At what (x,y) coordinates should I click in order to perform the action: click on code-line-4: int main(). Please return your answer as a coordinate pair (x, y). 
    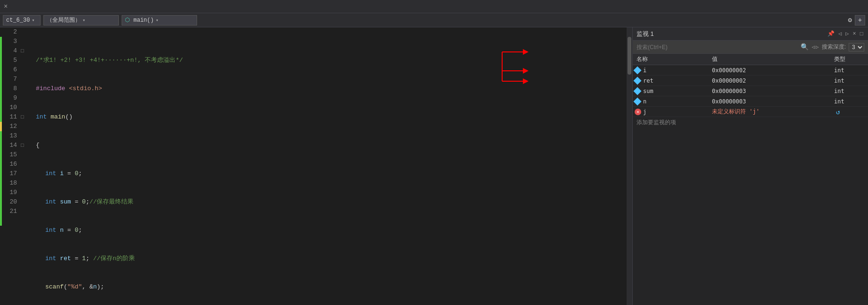
    Looking at the image, I should click on (330, 117).